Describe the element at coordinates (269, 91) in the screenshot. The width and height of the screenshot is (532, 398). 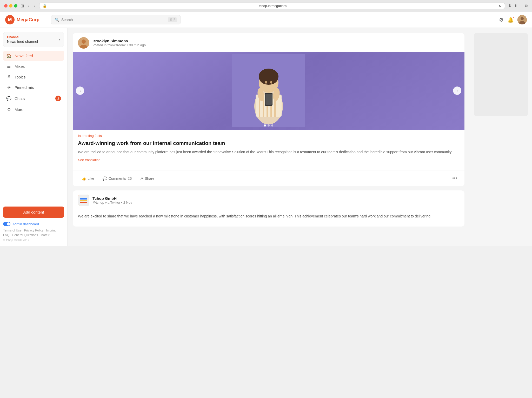
I see `post-image-bg` at that location.